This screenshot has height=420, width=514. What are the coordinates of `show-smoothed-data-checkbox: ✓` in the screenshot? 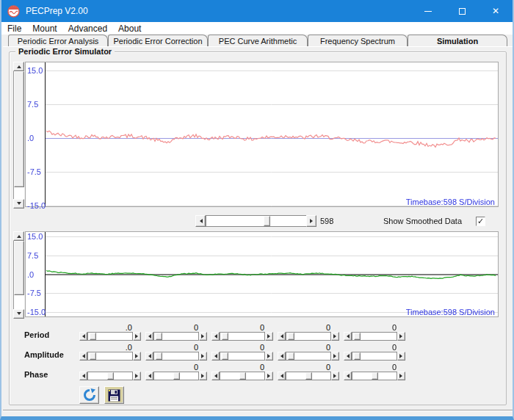 It's located at (480, 222).